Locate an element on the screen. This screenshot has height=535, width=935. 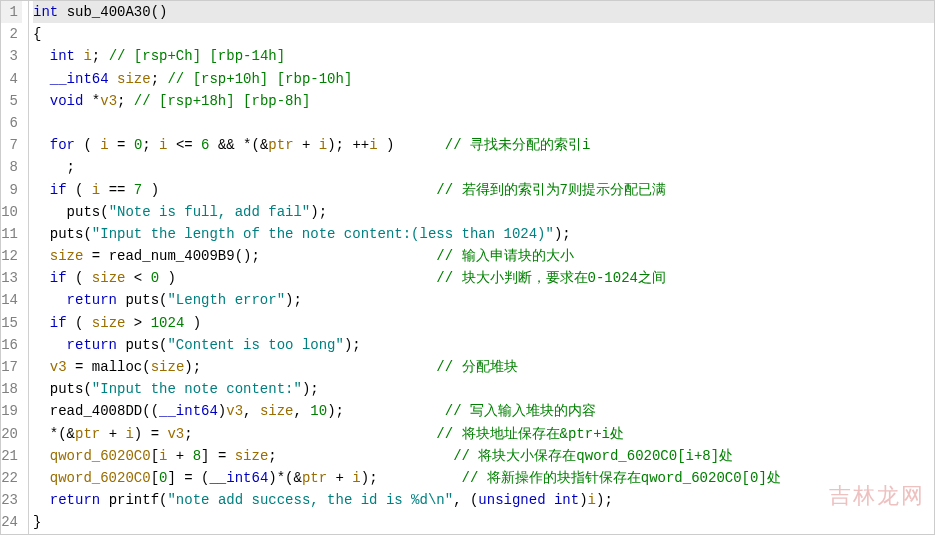
code-line: puts("Input the length of the note conte… is located at coordinates (484, 234).